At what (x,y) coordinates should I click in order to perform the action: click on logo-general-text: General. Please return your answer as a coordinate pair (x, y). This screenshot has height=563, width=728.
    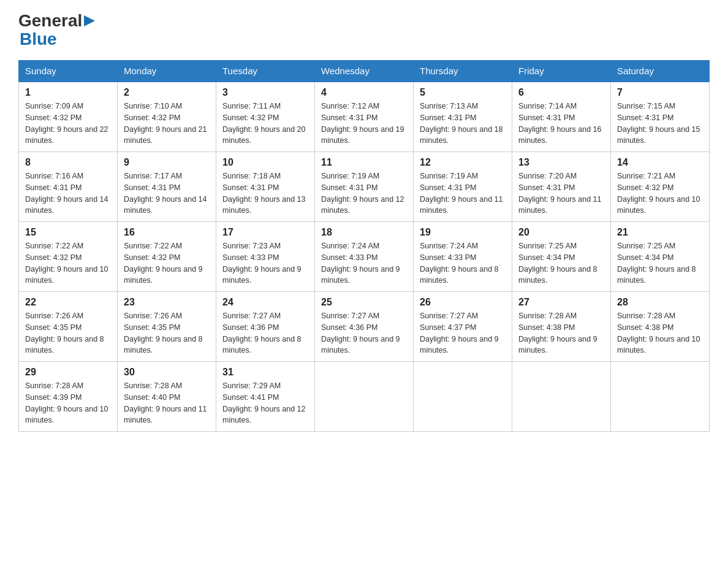
    Looking at the image, I should click on (50, 21).